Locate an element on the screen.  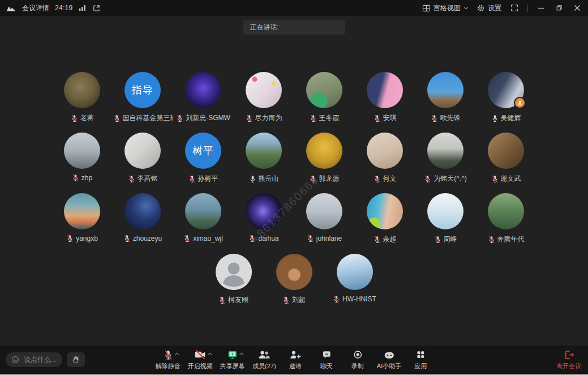
participant-tile: 谢文武 is located at coordinates (506, 163).